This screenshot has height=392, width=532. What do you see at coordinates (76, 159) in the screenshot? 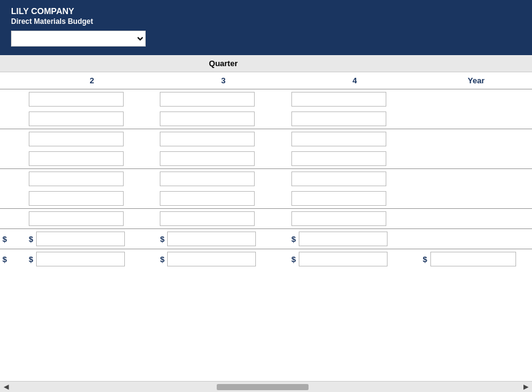
I see `input-r4-q2` at bounding box center [76, 159].